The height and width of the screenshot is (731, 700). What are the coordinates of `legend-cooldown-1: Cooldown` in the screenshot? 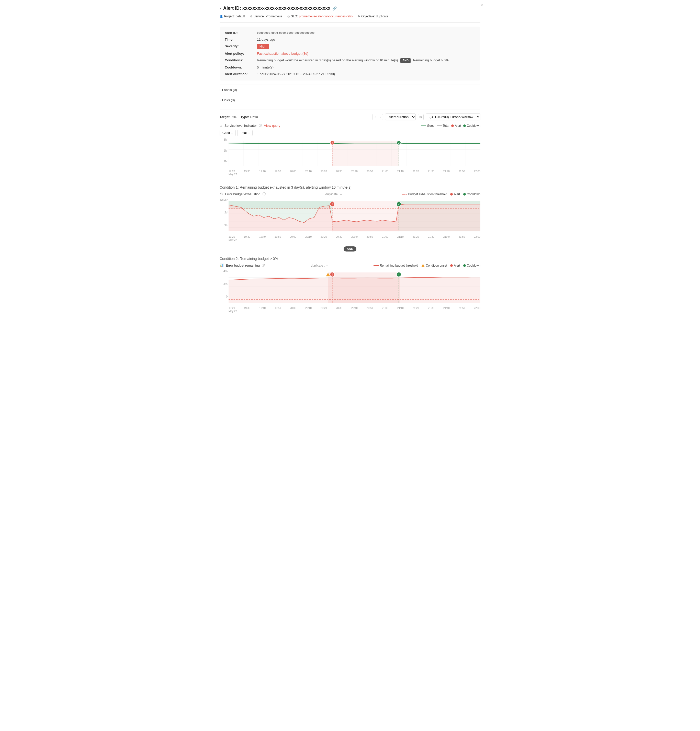 It's located at (472, 194).